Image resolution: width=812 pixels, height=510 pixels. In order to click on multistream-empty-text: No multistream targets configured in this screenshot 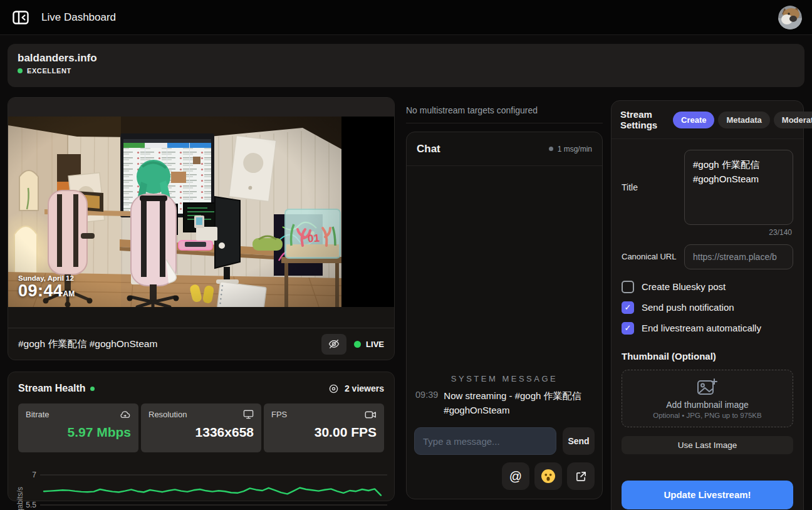, I will do `click(504, 110)`.